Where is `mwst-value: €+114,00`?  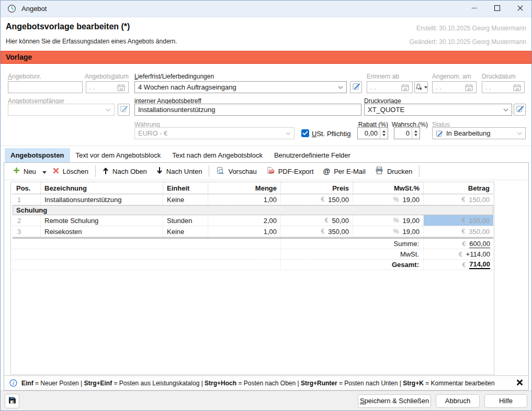 mwst-value: €+114,00 is located at coordinates (458, 254).